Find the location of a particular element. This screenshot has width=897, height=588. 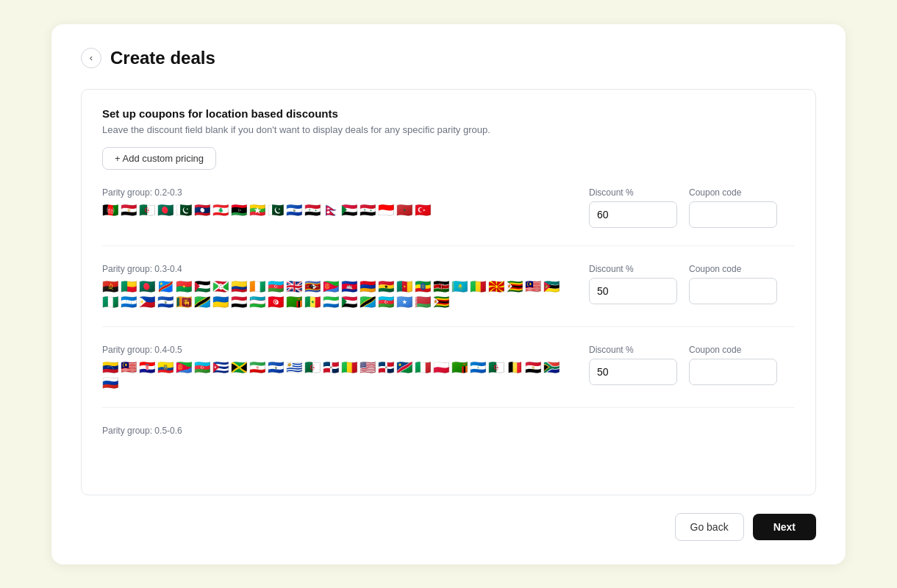

footer-actions: Go back Next is located at coordinates (448, 527).